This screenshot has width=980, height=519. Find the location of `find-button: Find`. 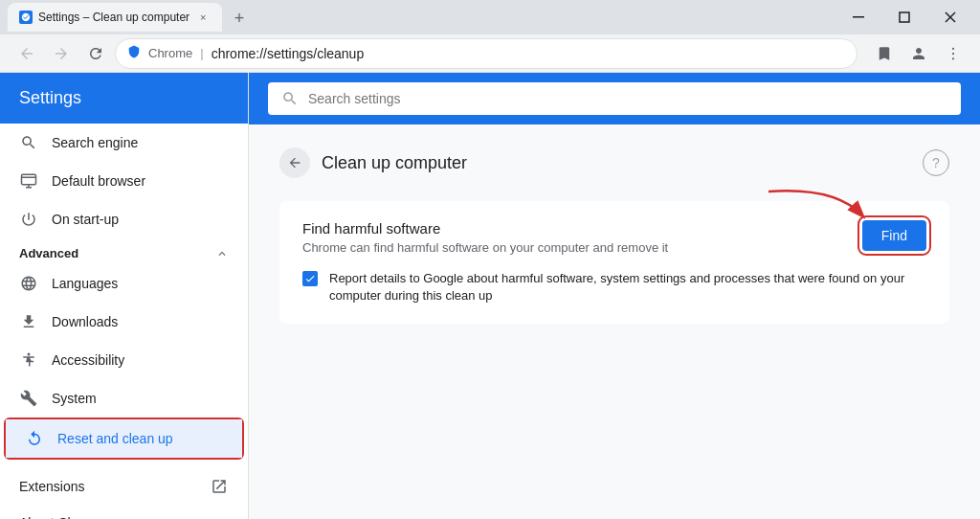

find-button: Find is located at coordinates (894, 236).